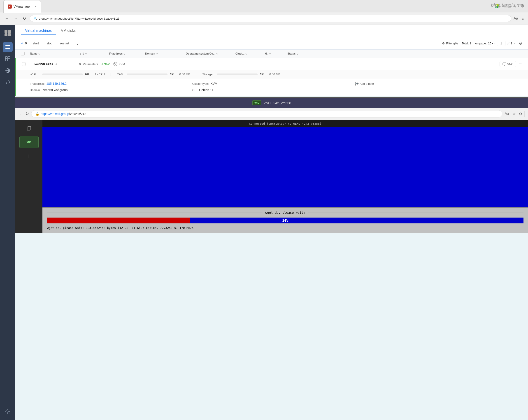  I want to click on filter-icon: ⚙, so click(444, 43).